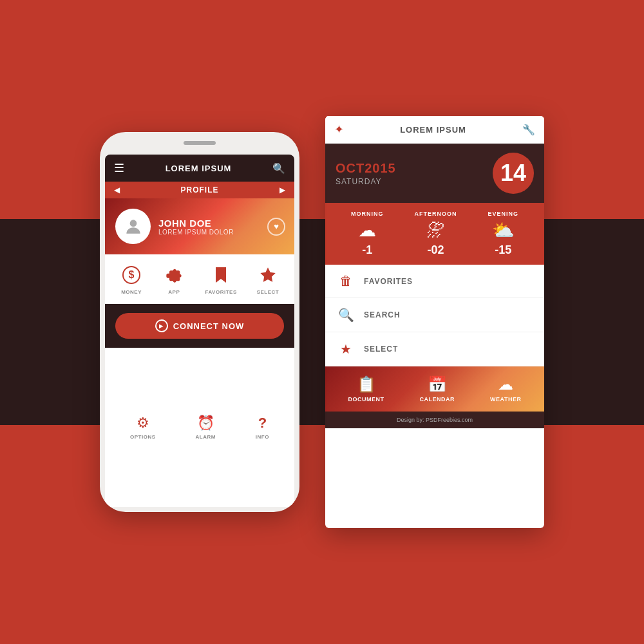  What do you see at coordinates (435, 349) in the screenshot?
I see `menu-select: ★ SELECT` at bounding box center [435, 349].